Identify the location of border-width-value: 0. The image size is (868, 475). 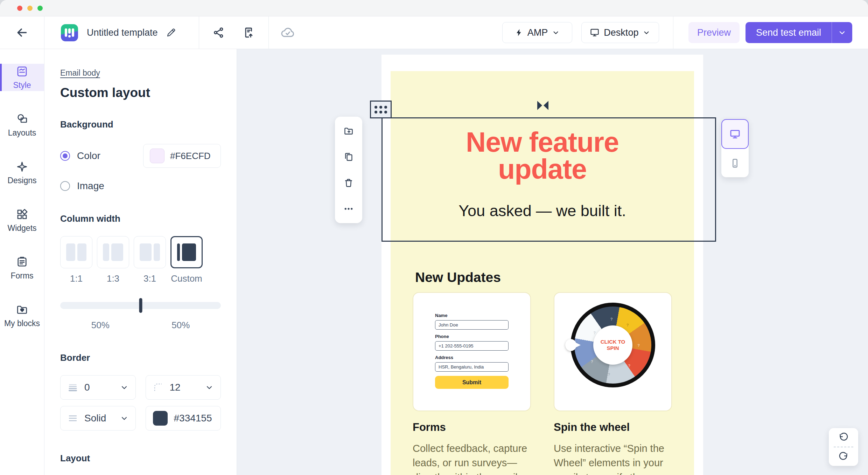
(87, 387).